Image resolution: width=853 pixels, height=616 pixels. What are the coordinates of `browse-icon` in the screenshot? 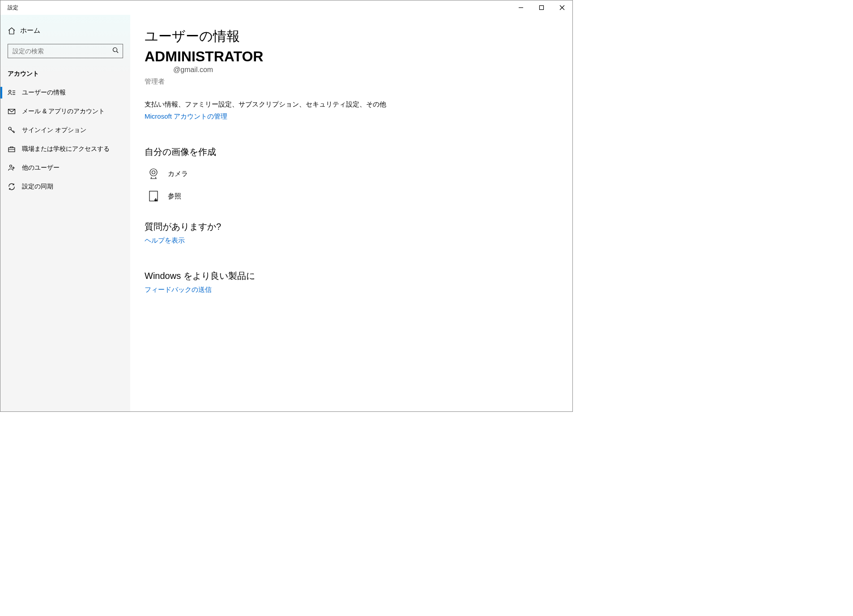 It's located at (154, 196).